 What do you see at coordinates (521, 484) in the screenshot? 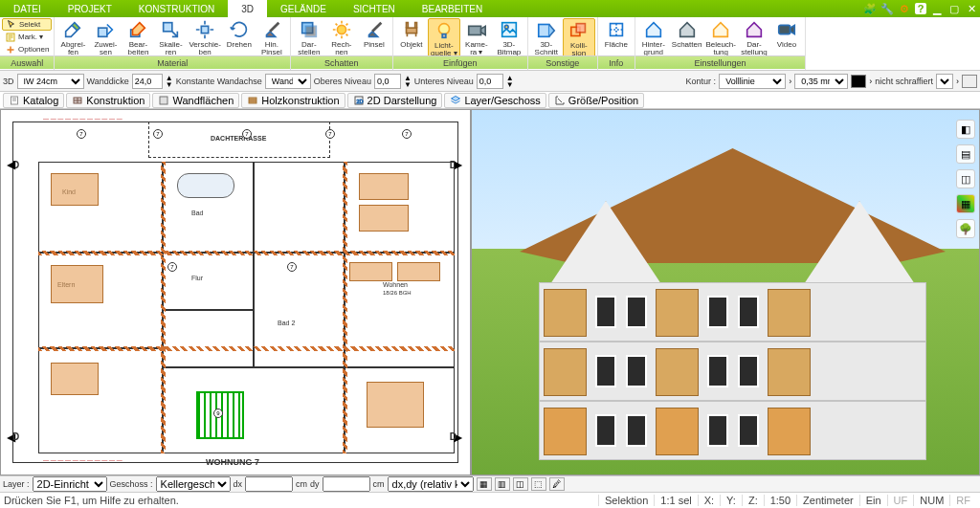
I see `coord-icon-3: ◫` at bounding box center [521, 484].